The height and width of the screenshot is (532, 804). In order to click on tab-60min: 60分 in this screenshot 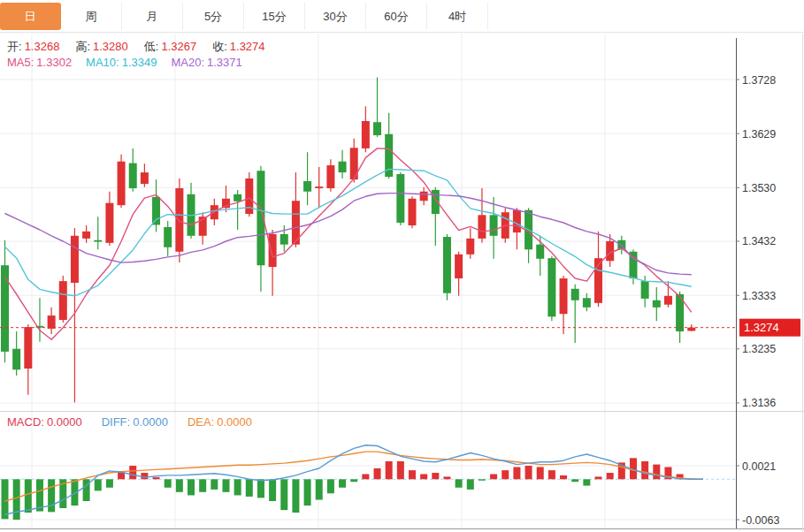, I will do `click(396, 16)`.